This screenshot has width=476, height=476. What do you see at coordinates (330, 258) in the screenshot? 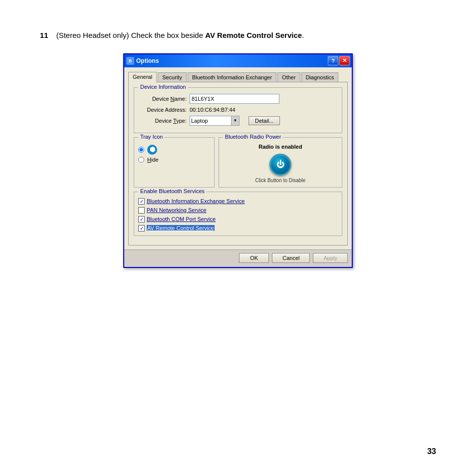
I see `apply-button: Apply` at bounding box center [330, 258].